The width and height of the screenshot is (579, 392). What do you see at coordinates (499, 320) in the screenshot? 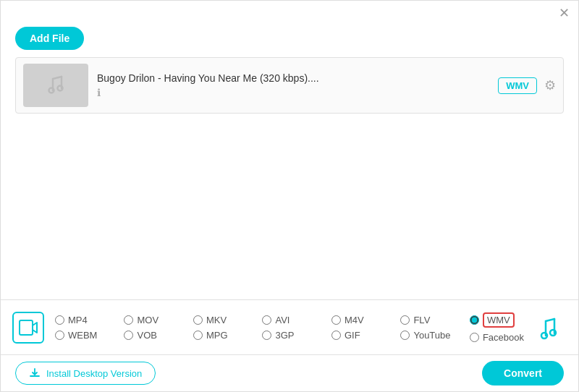
I see `wmv-label: WMV` at bounding box center [499, 320].